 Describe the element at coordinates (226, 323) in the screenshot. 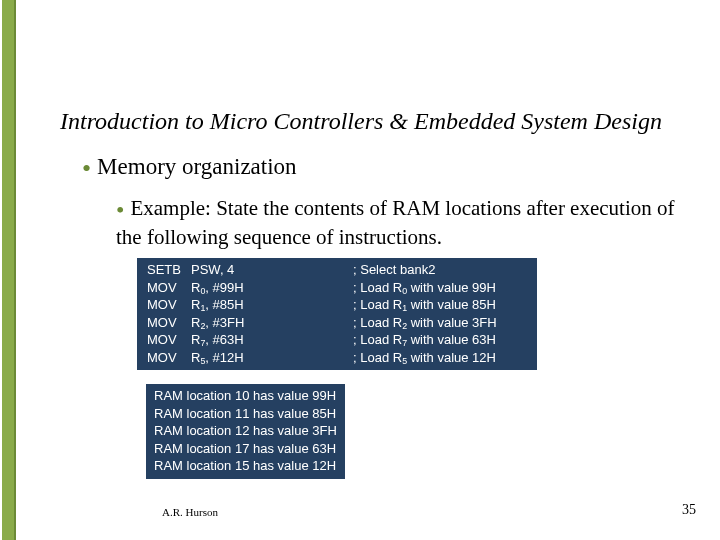

I see `operands: R2, #3FH` at that location.